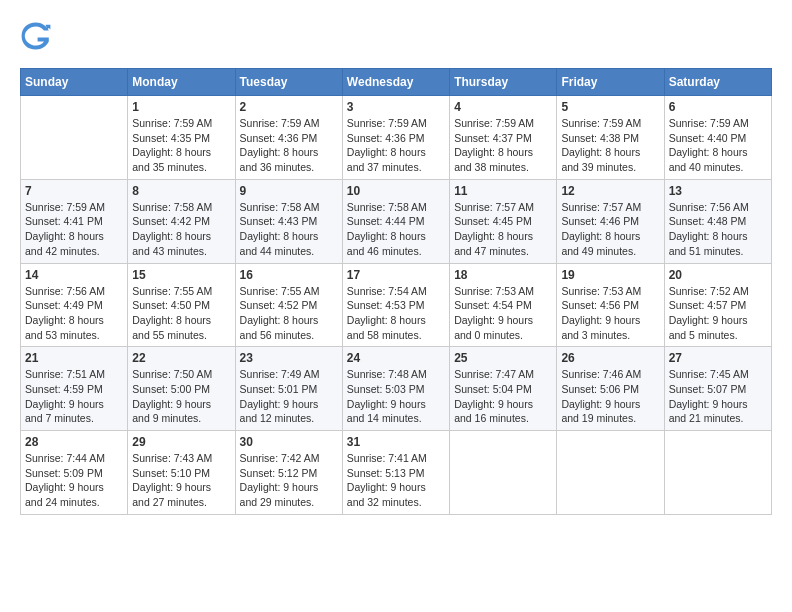 This screenshot has width=792, height=612. Describe the element at coordinates (74, 480) in the screenshot. I see `day-detail: Sunrise: 7:44 AMSunset: 5:09 PMDaylight:…` at that location.